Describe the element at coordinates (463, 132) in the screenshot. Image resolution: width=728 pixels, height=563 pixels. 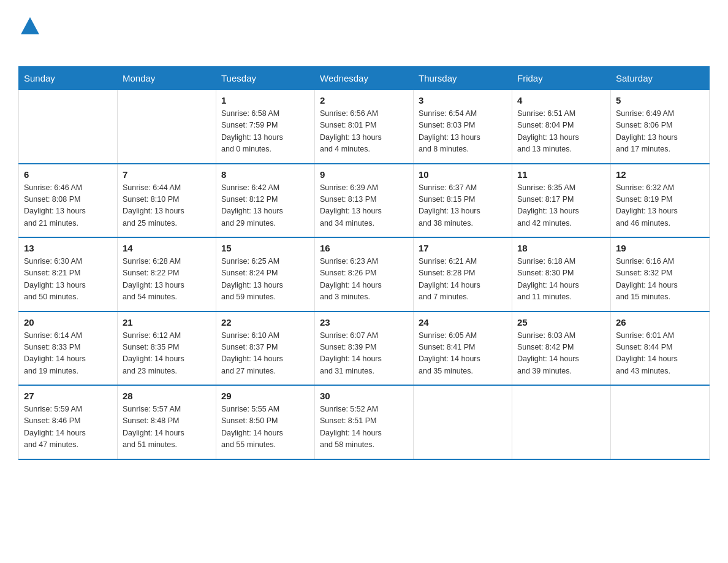
I see `day-info: Sunrise: 6:54 AM Sunset: 8:03 PM Dayligh…` at that location.